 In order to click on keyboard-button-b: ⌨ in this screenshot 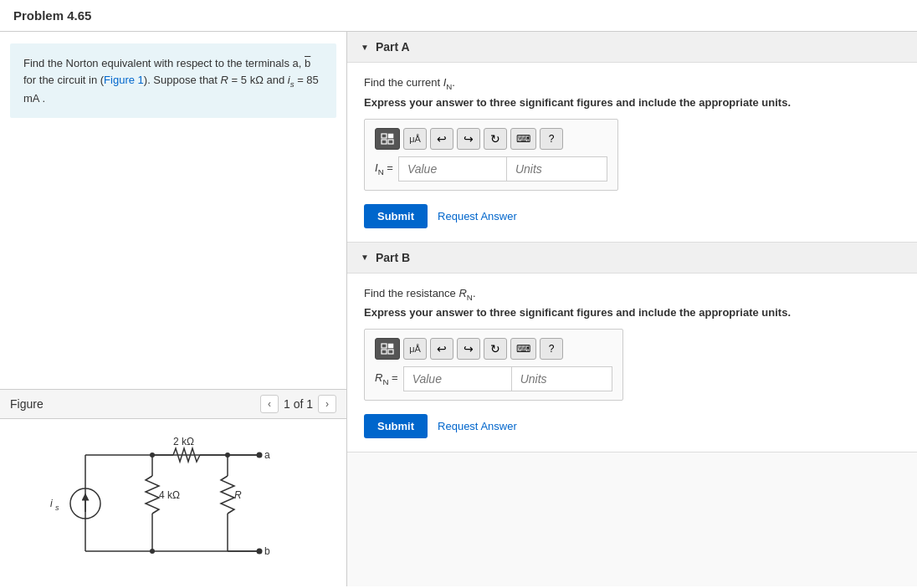, I will do `click(524, 349)`.